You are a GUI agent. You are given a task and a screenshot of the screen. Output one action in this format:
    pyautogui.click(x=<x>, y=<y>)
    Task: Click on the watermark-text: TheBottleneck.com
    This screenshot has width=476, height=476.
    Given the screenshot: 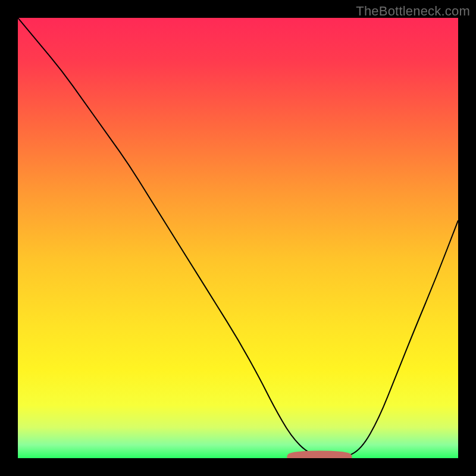 What is the action you would take?
    pyautogui.click(x=413, y=11)
    